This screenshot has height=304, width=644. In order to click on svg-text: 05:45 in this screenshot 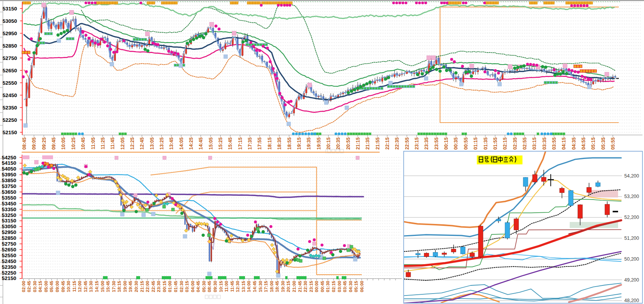, I will do `click(51, 286)`.